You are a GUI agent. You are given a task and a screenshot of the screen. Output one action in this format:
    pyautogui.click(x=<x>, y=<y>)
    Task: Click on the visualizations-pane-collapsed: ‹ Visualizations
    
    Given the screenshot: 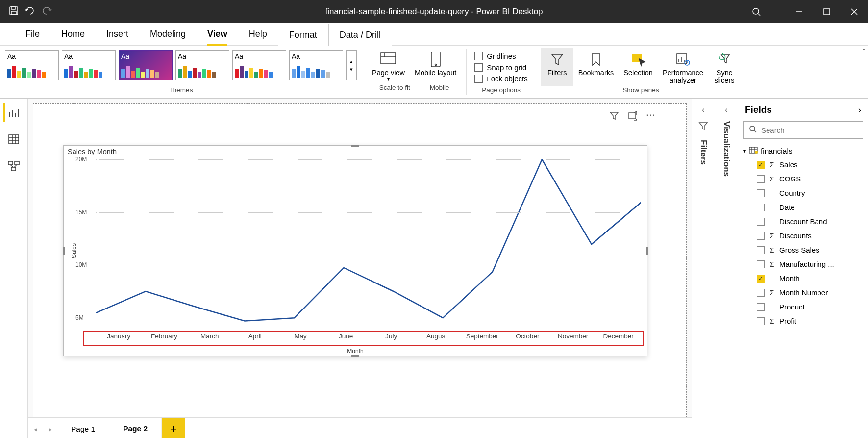 What is the action you would take?
    pyautogui.click(x=726, y=268)
    